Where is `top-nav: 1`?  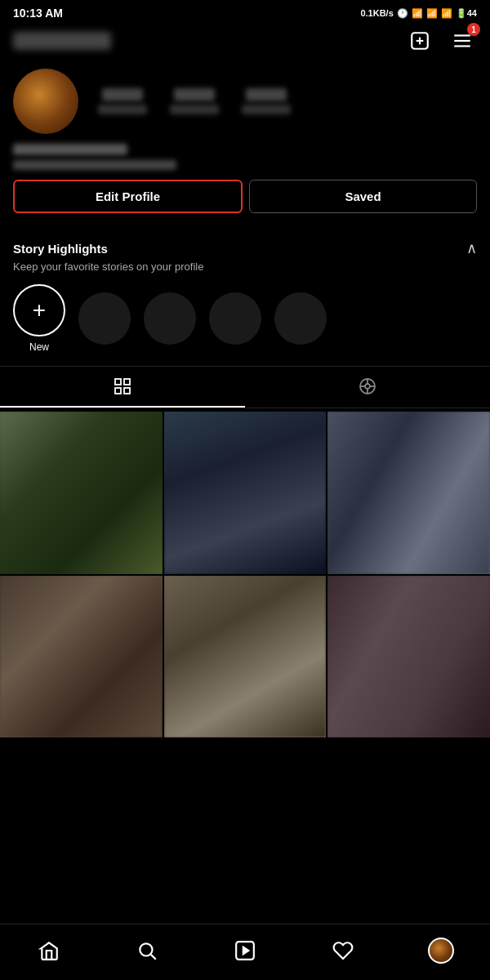 top-nav: 1 is located at coordinates (245, 42).